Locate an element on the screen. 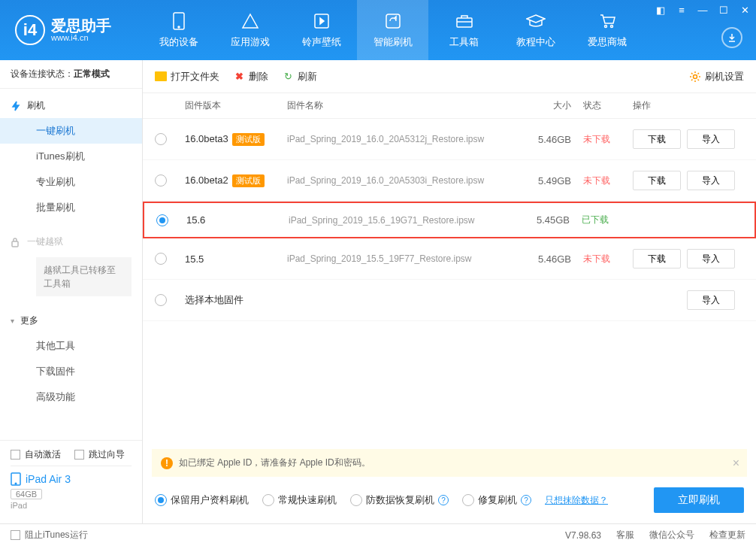 This screenshot has height=546, width=756. sidebar-item-batch: 批量刷机 is located at coordinates (71, 208).